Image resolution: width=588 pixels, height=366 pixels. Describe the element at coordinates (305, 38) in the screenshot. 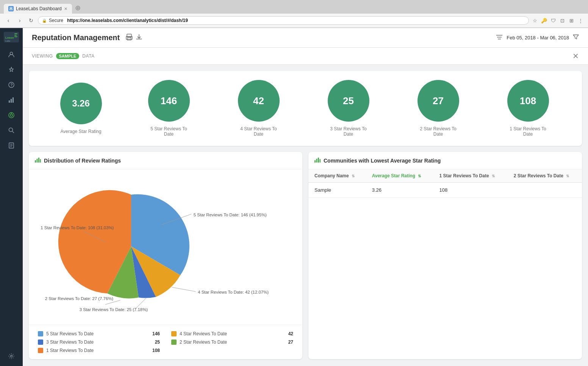

I see `page-header: Reputation Management Feb 05, 2018 - Mar…` at that location.